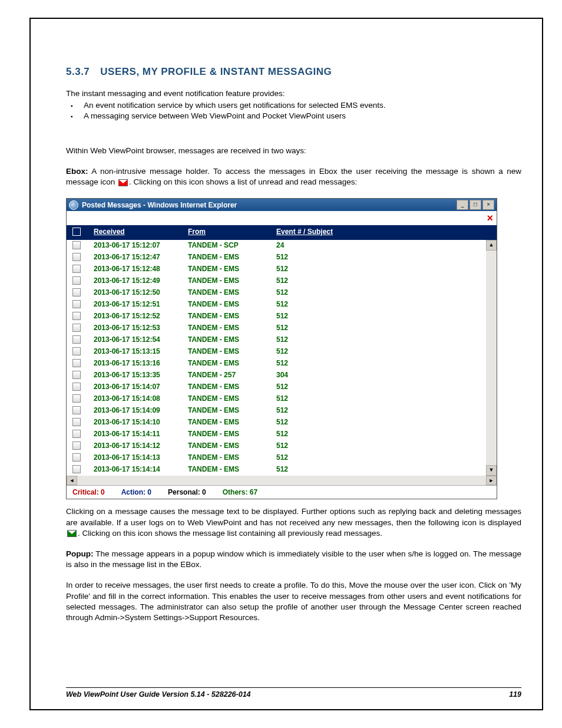  Describe the element at coordinates (140, 232) in the screenshot. I see `header-received: Received` at that location.